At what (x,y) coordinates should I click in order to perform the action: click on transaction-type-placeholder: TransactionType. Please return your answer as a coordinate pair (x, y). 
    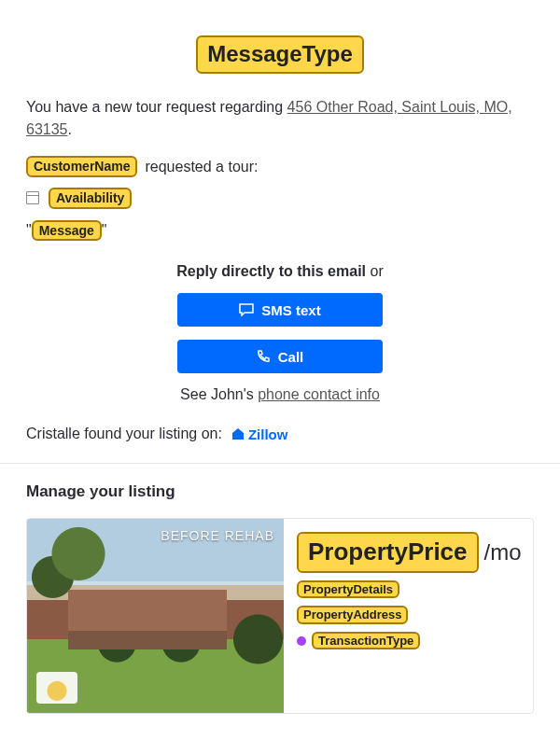
    Looking at the image, I should click on (366, 641).